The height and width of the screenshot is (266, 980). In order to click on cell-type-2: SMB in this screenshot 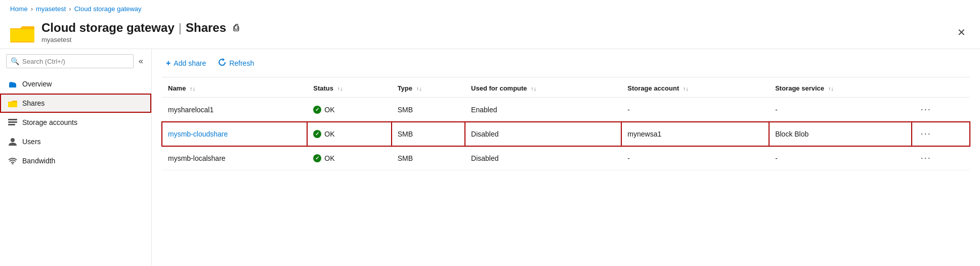, I will do `click(428, 158)`.